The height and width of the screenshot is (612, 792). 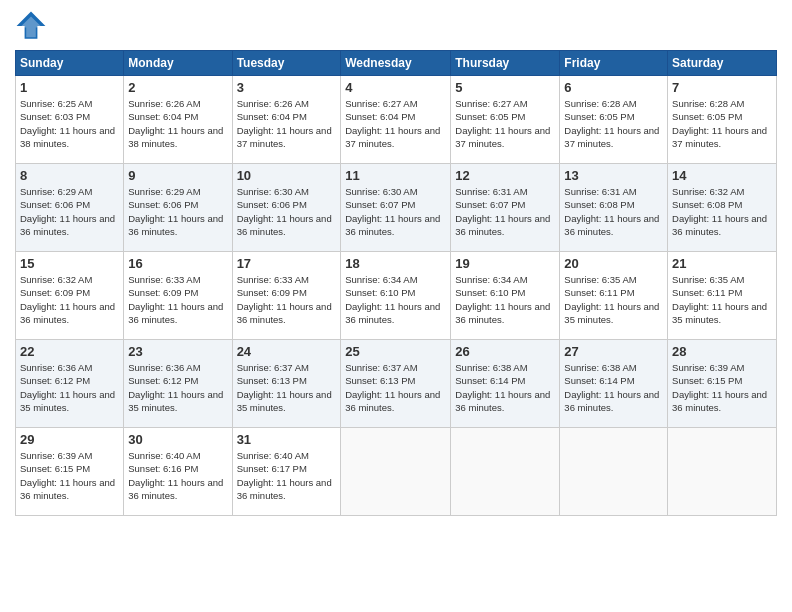 What do you see at coordinates (396, 352) in the screenshot?
I see `day-number: 25` at bounding box center [396, 352].